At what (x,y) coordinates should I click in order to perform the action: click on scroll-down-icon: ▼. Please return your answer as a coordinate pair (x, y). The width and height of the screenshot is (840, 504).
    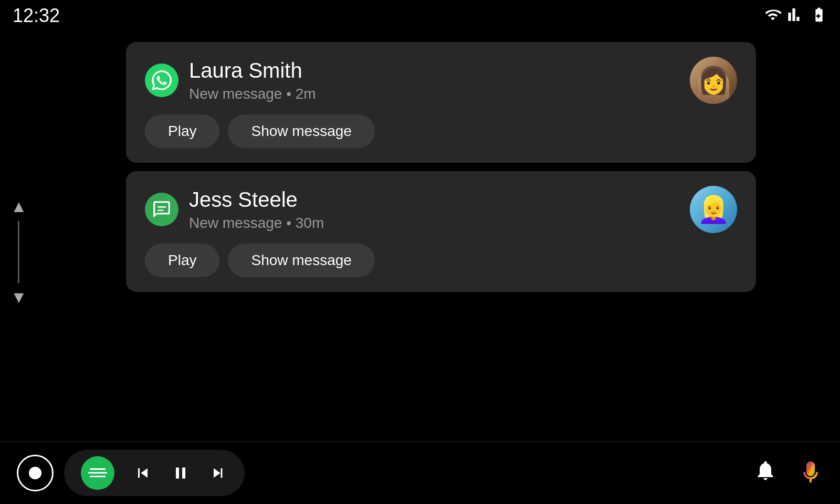
    Looking at the image, I should click on (19, 297).